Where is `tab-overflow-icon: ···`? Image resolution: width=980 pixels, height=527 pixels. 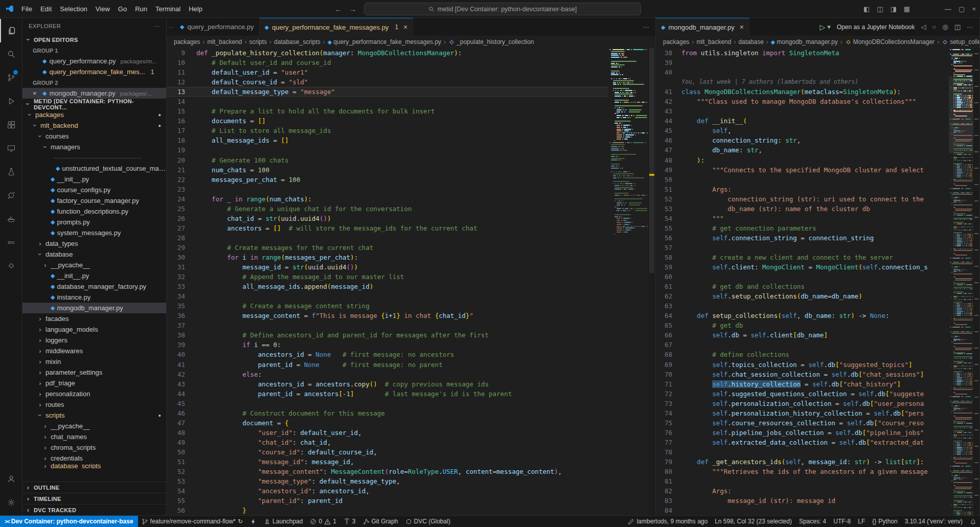 tab-overflow-icon: ··· is located at coordinates (171, 27).